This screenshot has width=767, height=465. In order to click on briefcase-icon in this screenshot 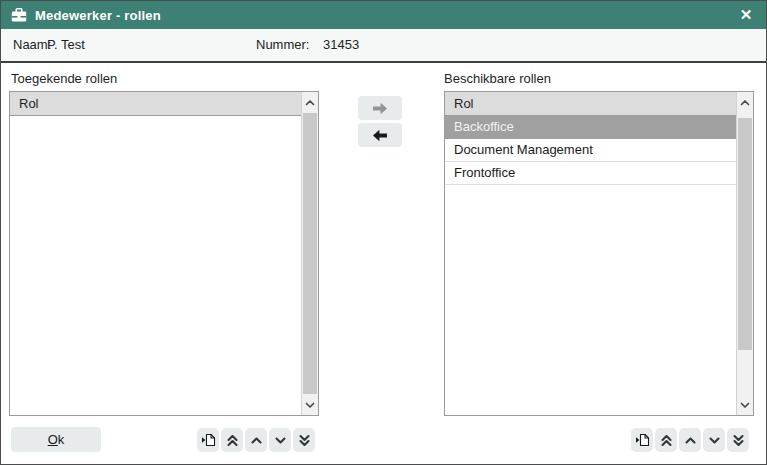, I will do `click(19, 16)`.